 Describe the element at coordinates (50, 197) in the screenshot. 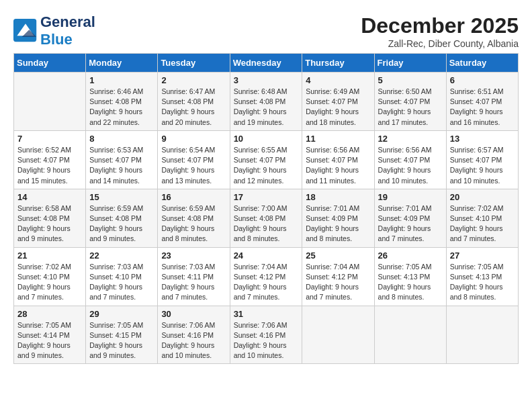

I see `day-number: 14` at that location.